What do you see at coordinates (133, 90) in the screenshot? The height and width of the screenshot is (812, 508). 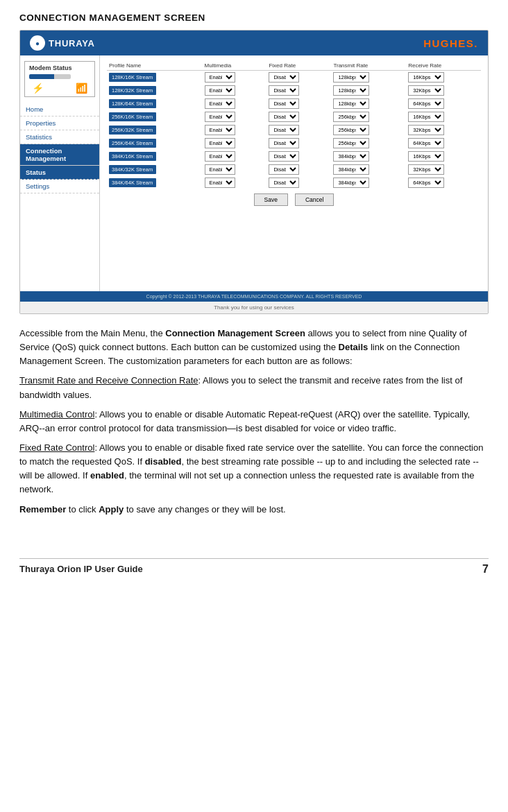 I see `profile-label: 128K/32K Stream` at bounding box center [133, 90].